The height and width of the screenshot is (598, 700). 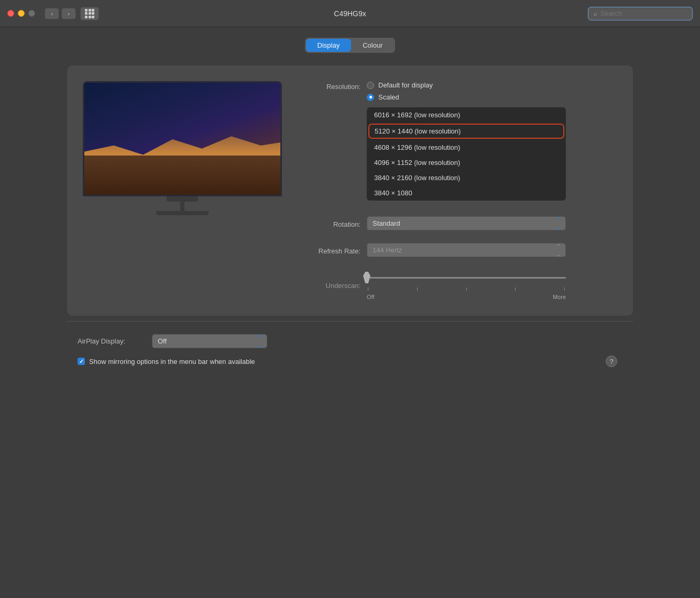 I want to click on radio-scaled: Scaled, so click(x=466, y=97).